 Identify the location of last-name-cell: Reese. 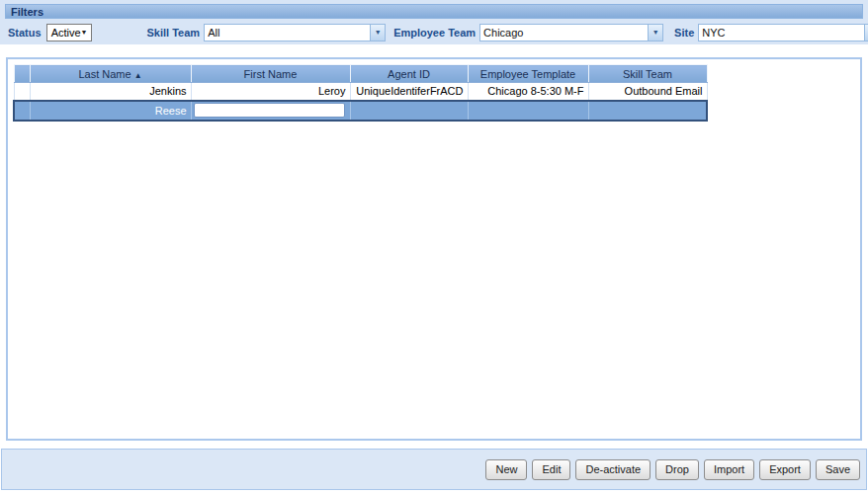
(111, 111).